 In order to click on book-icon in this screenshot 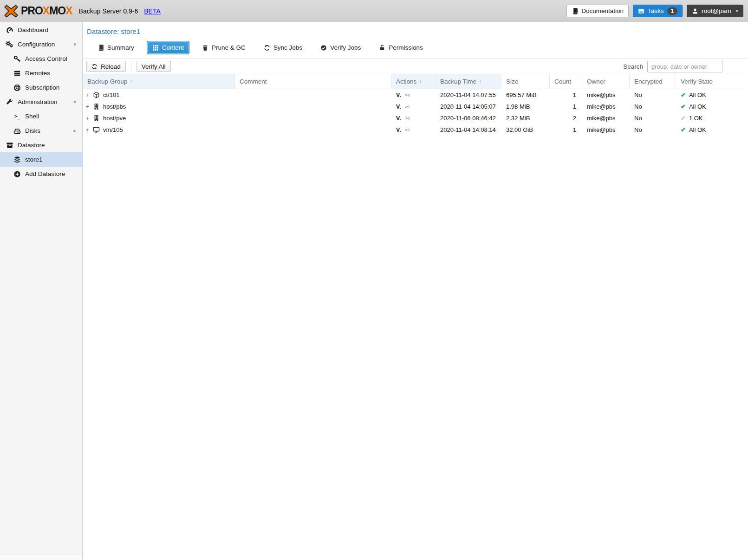, I will do `click(575, 11)`.